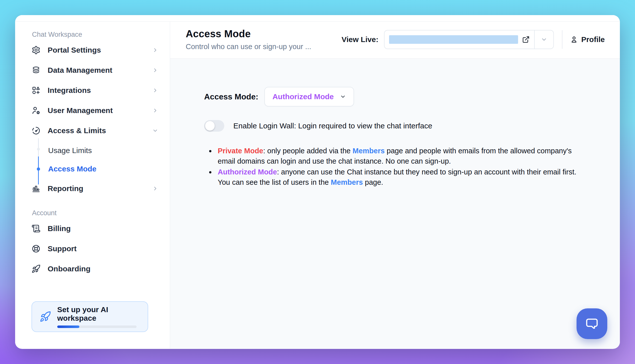  I want to click on receipt-icon, so click(36, 229).